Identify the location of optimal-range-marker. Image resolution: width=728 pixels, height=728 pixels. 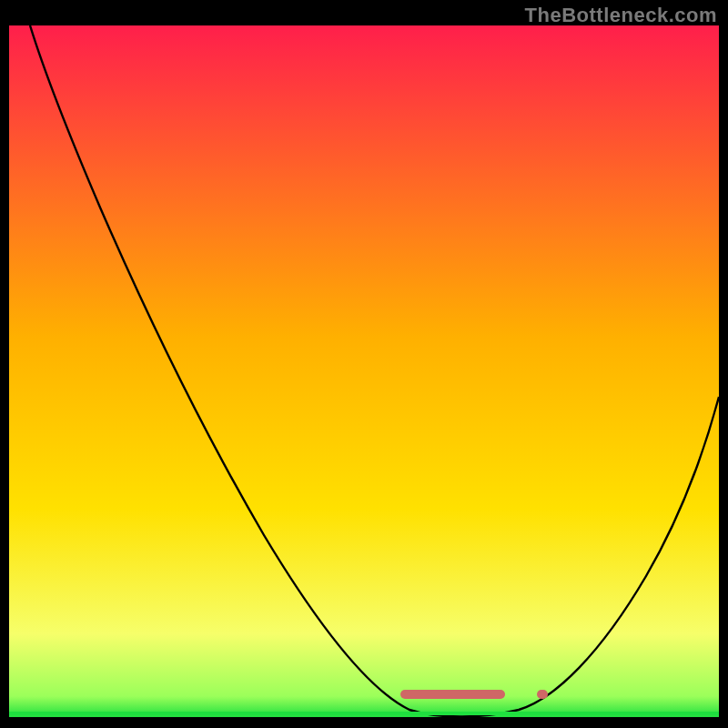
(453, 694).